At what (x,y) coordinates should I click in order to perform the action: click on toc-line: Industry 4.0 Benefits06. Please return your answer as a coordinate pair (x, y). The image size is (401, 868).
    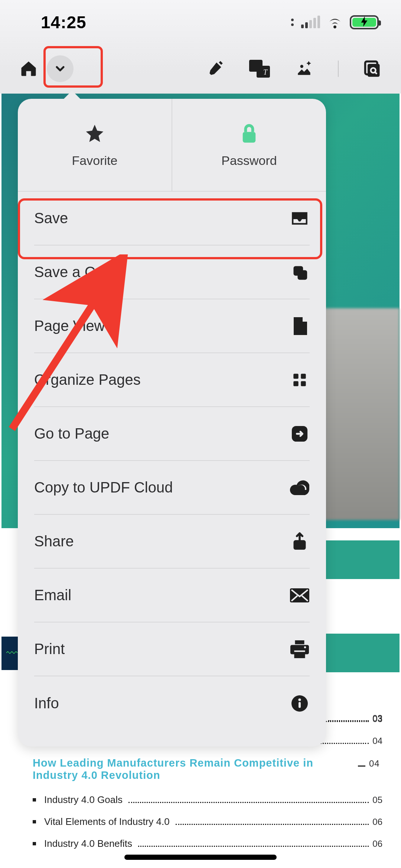
    Looking at the image, I should click on (208, 844).